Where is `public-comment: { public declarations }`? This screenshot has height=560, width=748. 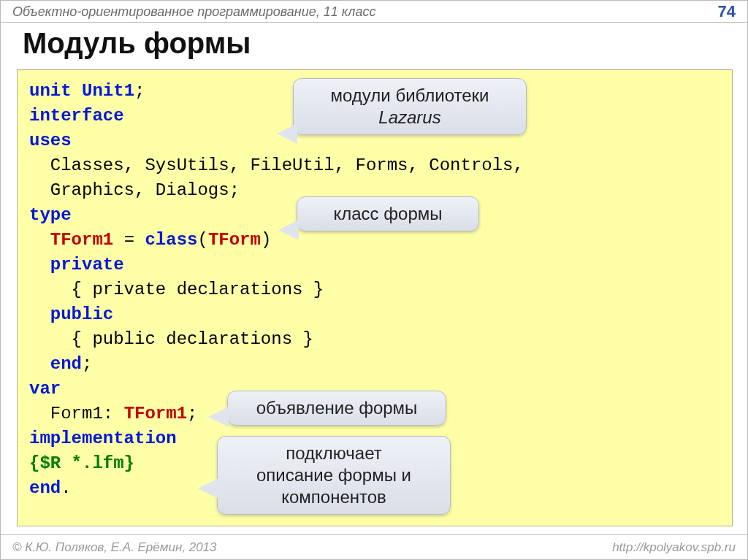
public-comment: { public declarations } is located at coordinates (171, 339).